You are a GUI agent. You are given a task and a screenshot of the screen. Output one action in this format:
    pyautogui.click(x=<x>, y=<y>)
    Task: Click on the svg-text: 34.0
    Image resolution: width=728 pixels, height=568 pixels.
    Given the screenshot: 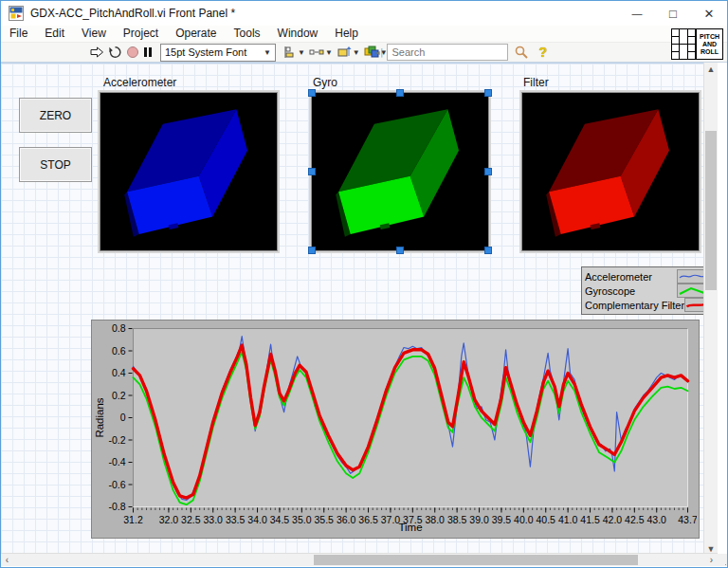 What is the action you would take?
    pyautogui.click(x=258, y=520)
    